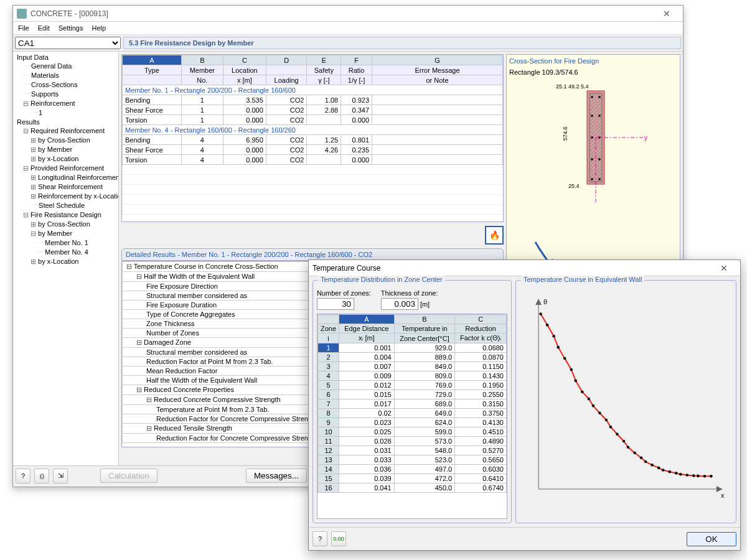  Describe the element at coordinates (712, 539) in the screenshot. I see `ok-button: OK` at that location.